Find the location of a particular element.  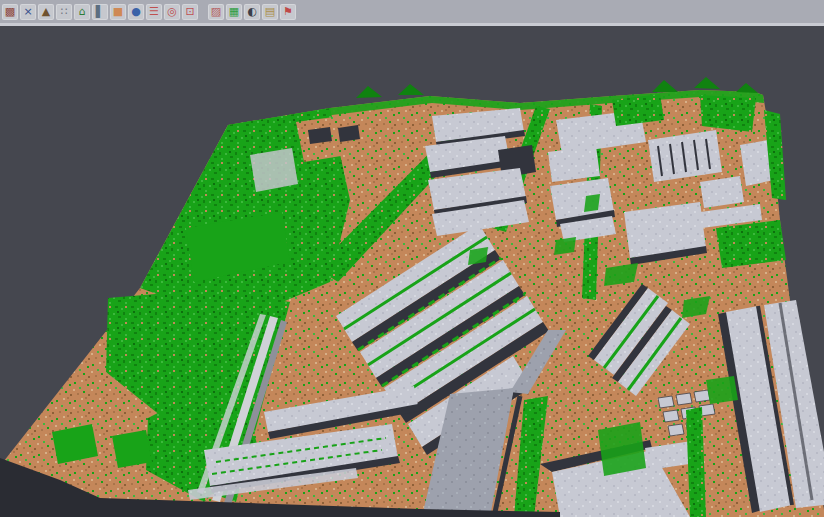

palette-icon: ▤ is located at coordinates (270, 12).